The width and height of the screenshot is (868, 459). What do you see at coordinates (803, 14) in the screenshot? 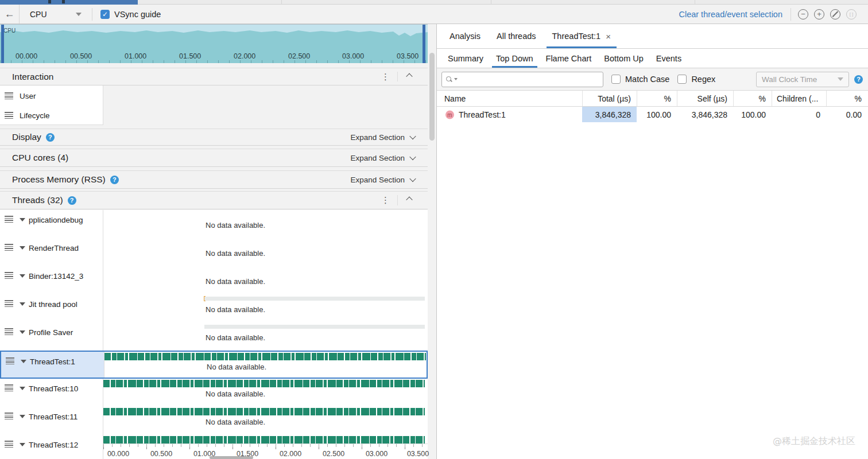
I see `zoom-out-icon: −` at bounding box center [803, 14].